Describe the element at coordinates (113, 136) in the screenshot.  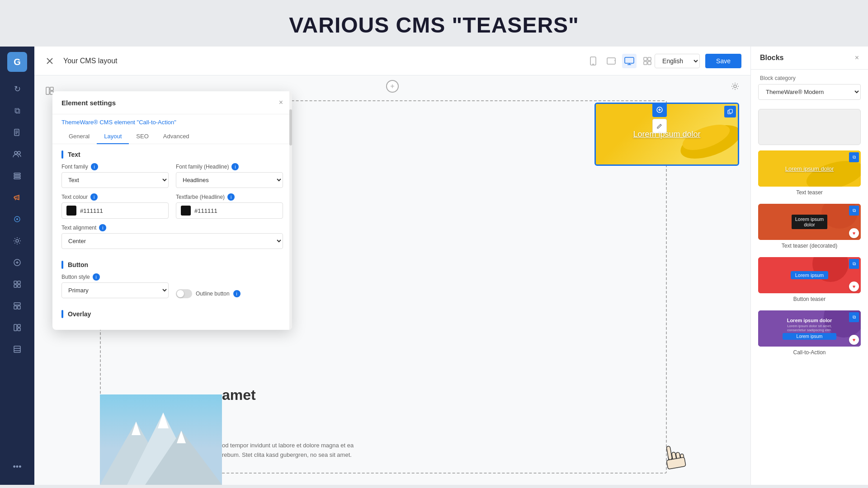
I see `tab-layout: Layout` at that location.